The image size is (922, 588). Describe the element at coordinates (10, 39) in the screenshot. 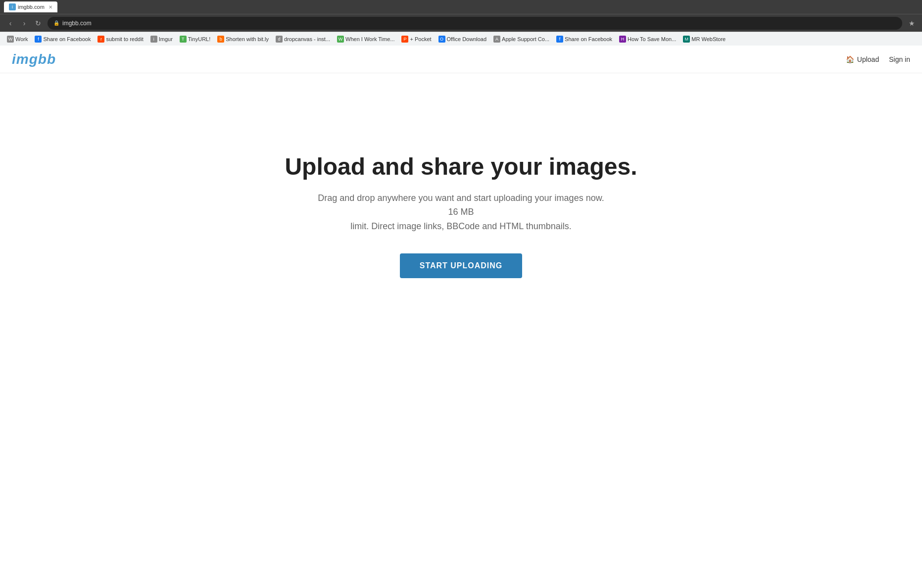

I see `work-favicon: W` at that location.